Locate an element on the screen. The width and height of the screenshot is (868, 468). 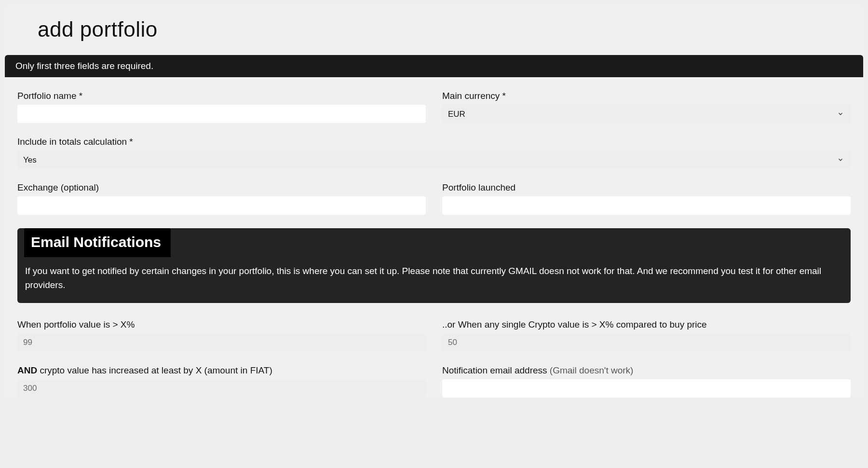
main-currency-label: Main currency * is located at coordinates (646, 96).